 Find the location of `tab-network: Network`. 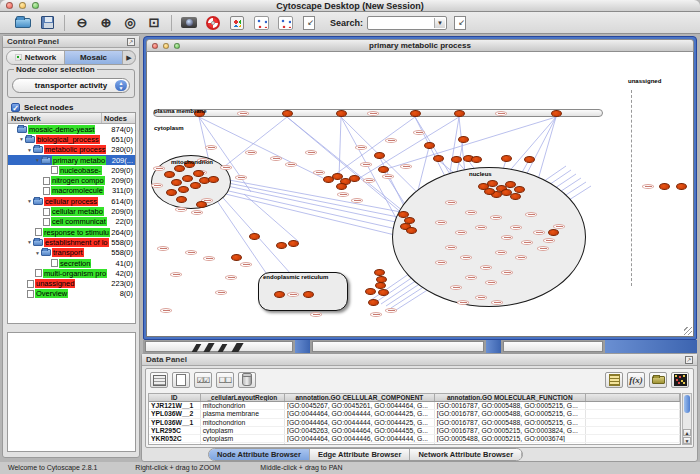

tab-network: Network is located at coordinates (36, 58).